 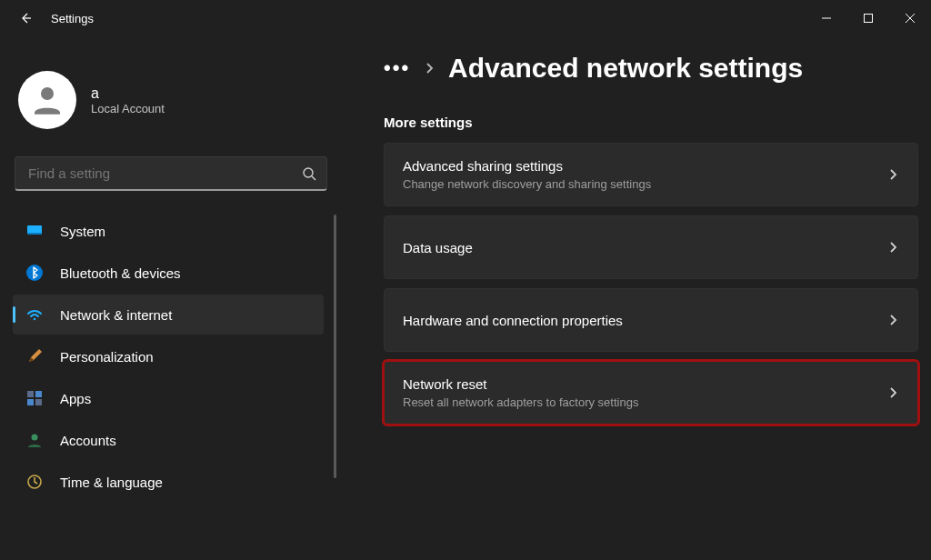 I want to click on person-icon, so click(x=47, y=100).